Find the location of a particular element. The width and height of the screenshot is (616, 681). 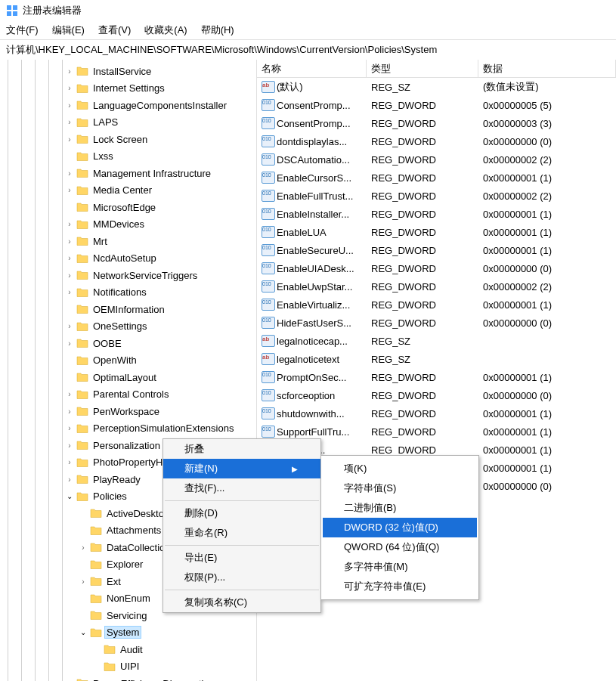

dword-value-icon: 010 is located at coordinates (268, 432).